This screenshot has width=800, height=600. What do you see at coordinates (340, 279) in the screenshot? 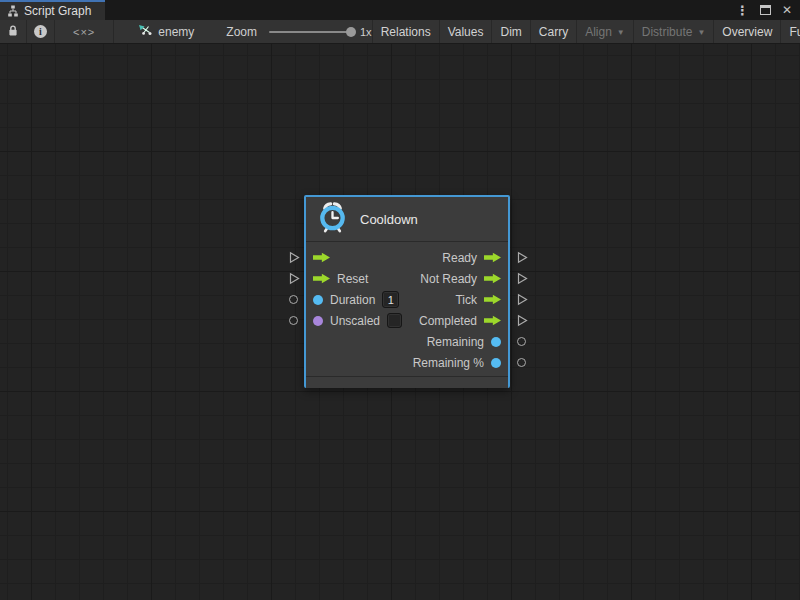
I see `input-port-cell: Reset` at bounding box center [340, 279].